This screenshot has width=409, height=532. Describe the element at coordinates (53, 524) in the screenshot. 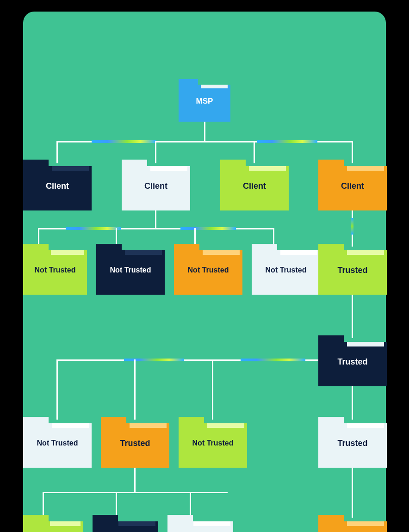

I see `folder-partial-lime` at that location.